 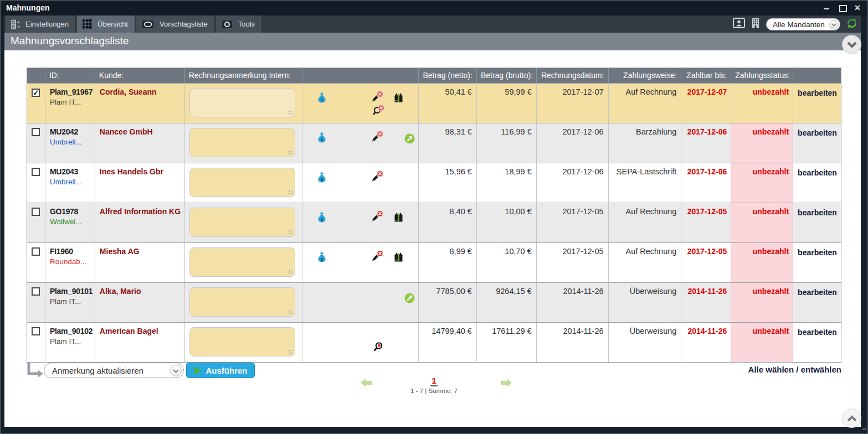 What do you see at coordinates (434, 183) in the screenshot?
I see `table-row: MU2043Umbrell...Ines Handels Gbr$15,96 €…` at bounding box center [434, 183].